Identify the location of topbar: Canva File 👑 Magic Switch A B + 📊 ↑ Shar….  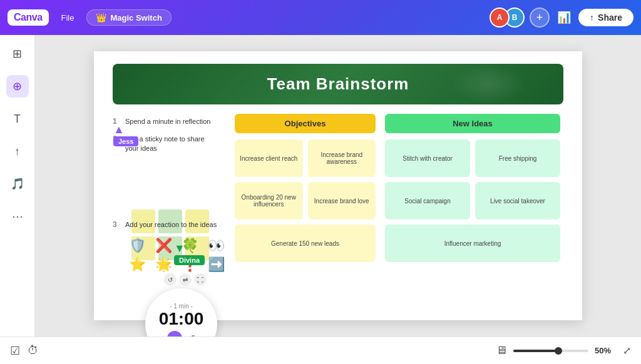
(320, 18).